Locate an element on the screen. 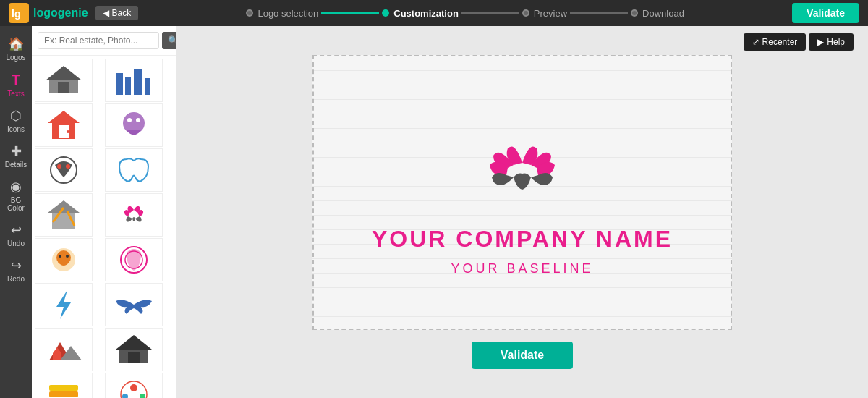  logo-thumb-lotus-hands-small is located at coordinates (134, 215).